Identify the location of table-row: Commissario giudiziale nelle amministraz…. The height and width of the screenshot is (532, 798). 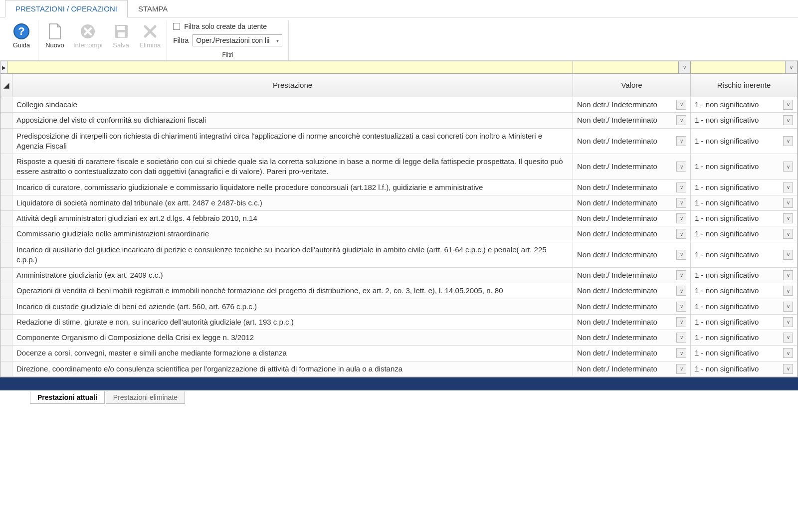
(399, 234).